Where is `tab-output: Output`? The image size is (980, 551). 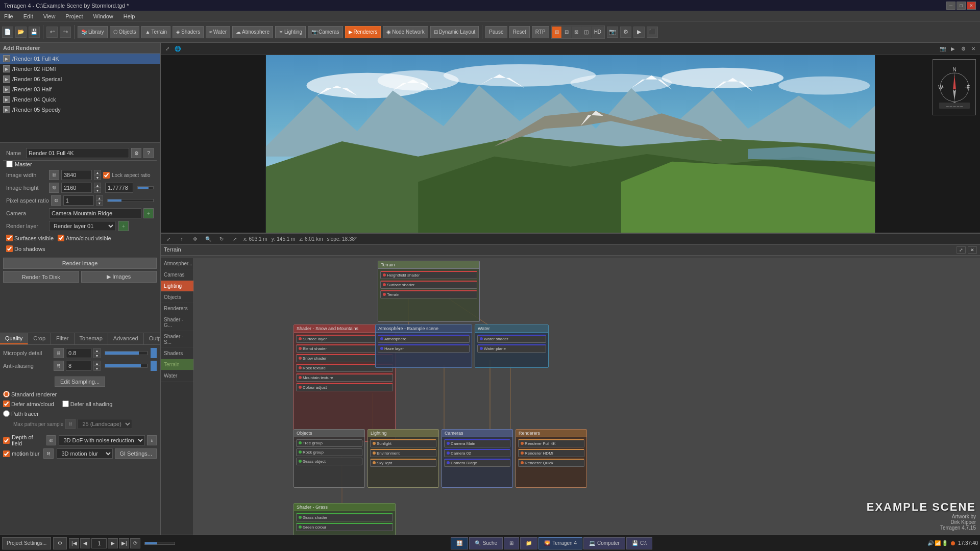 tab-output: Output is located at coordinates (152, 339).